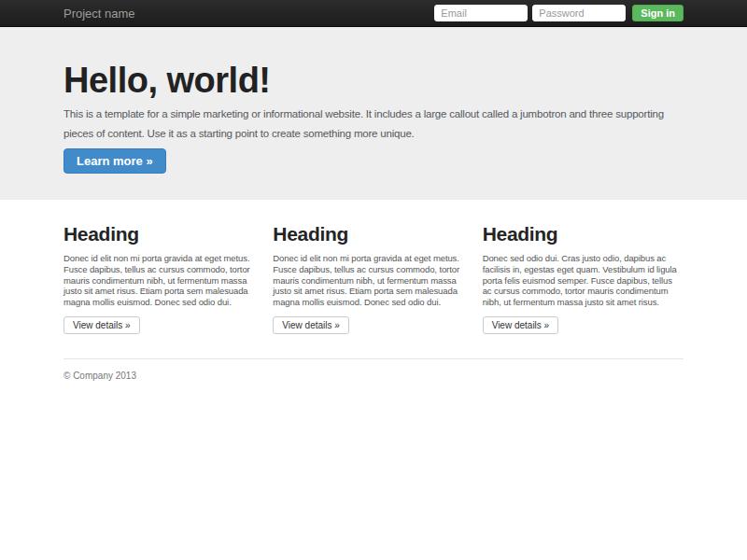 The image size is (747, 560). Describe the element at coordinates (579, 13) in the screenshot. I see `password-field` at that location.